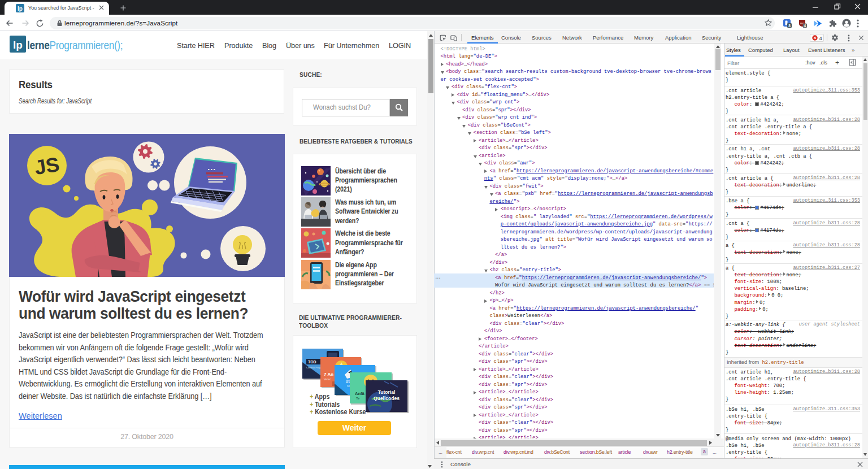 This screenshot has height=469, width=868. I want to click on svg-text: Coronas Progr., so click(314, 367).